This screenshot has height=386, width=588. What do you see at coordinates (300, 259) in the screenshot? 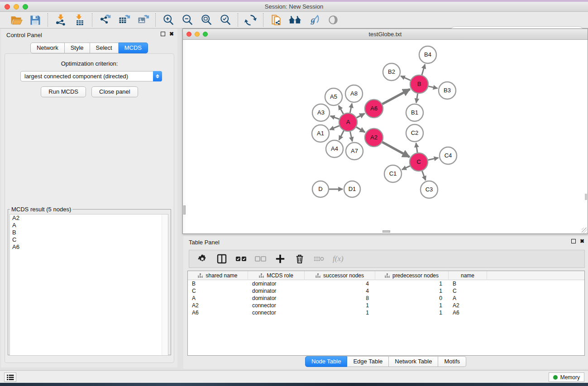
I see `delete-column-icon` at bounding box center [300, 259].